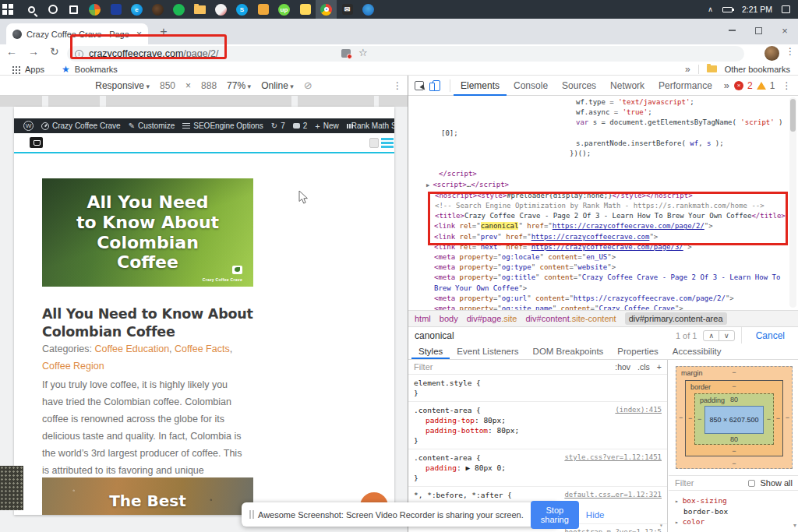 This screenshot has height=532, width=798. What do you see at coordinates (346, 53) in the screenshot?
I see `extension-badge-icon` at bounding box center [346, 53].